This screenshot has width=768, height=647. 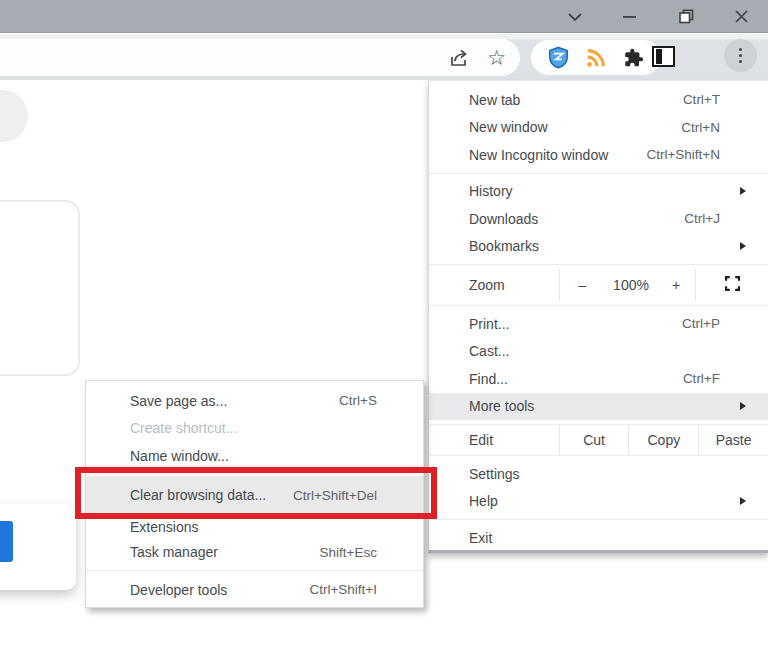 What do you see at coordinates (702, 218) in the screenshot?
I see `menu-item-shortcut: Ctrl+J` at bounding box center [702, 218].